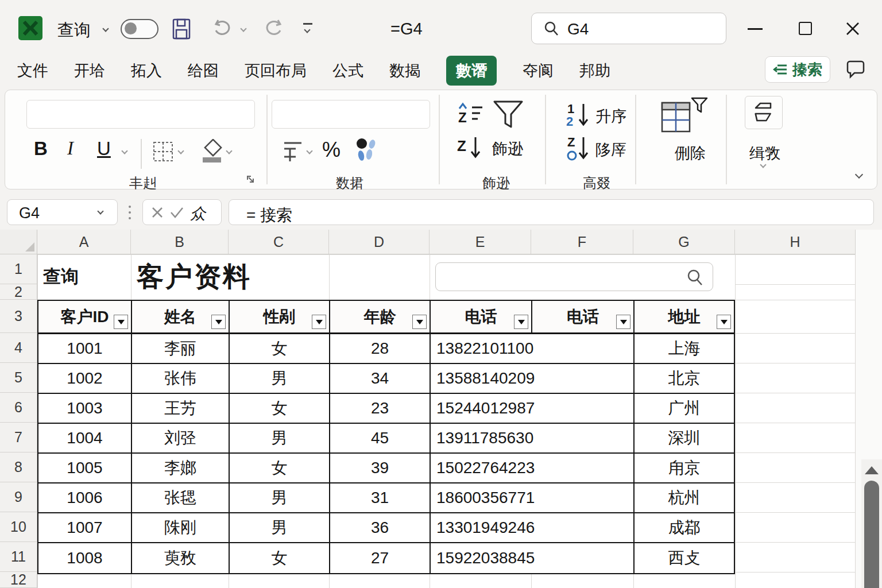 This screenshot has width=882, height=588. Describe the element at coordinates (574, 277) in the screenshot. I see `in-sheet-search-box` at that location.